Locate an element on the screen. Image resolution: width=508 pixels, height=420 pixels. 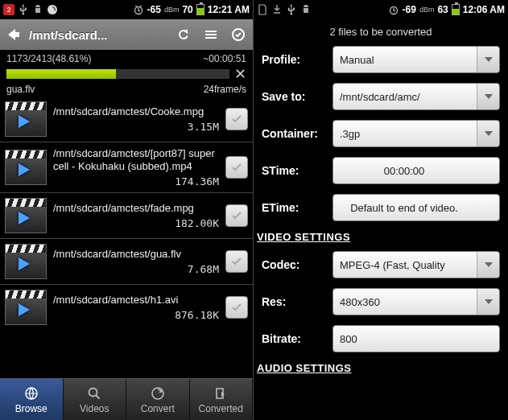
setting-label: ETime: is located at coordinates (294, 208).